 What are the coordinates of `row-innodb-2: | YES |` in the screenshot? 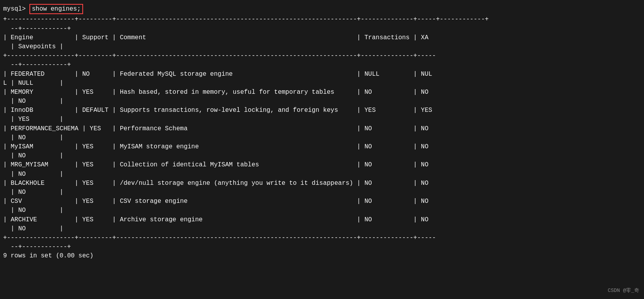 It's located at (322, 119).